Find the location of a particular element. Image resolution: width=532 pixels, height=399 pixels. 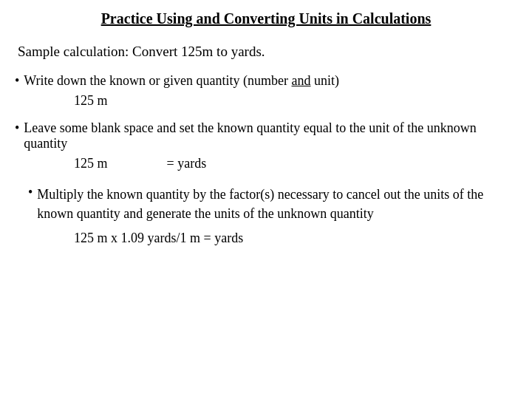

bullet3-text: Multiply the known quantity by the facto… is located at coordinates (277, 204).